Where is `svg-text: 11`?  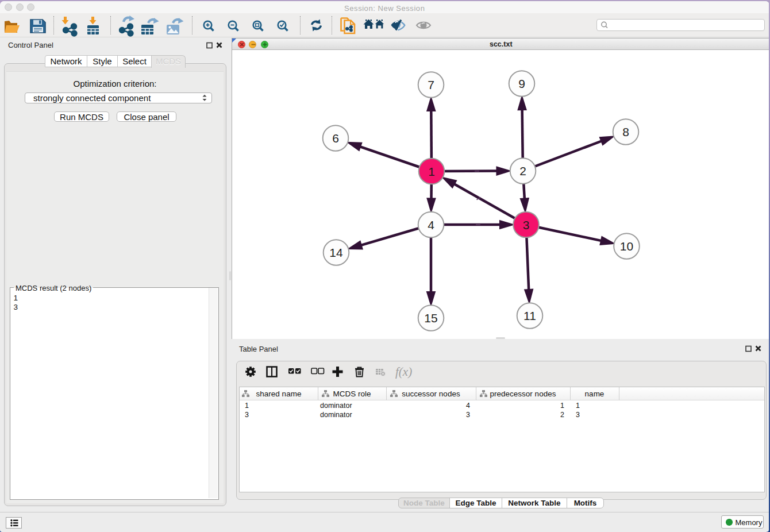
svg-text: 11 is located at coordinates (530, 316).